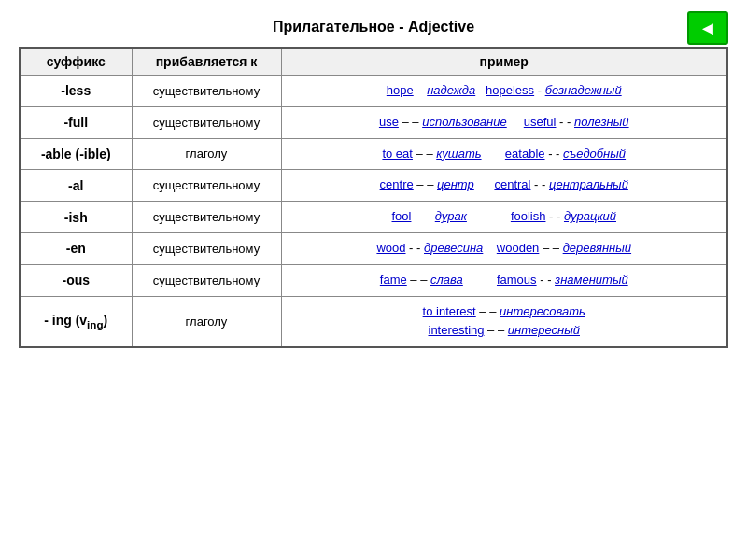 The height and width of the screenshot is (560, 747). What do you see at coordinates (76, 321) in the screenshot?
I see `suffix-cell: - ing (ving)` at bounding box center [76, 321].